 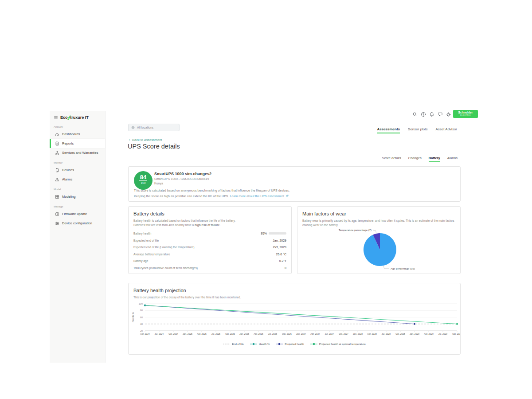 What do you see at coordinates (290, 344) in the screenshot?
I see `legend-item-projected-health: Projected health` at bounding box center [290, 344].